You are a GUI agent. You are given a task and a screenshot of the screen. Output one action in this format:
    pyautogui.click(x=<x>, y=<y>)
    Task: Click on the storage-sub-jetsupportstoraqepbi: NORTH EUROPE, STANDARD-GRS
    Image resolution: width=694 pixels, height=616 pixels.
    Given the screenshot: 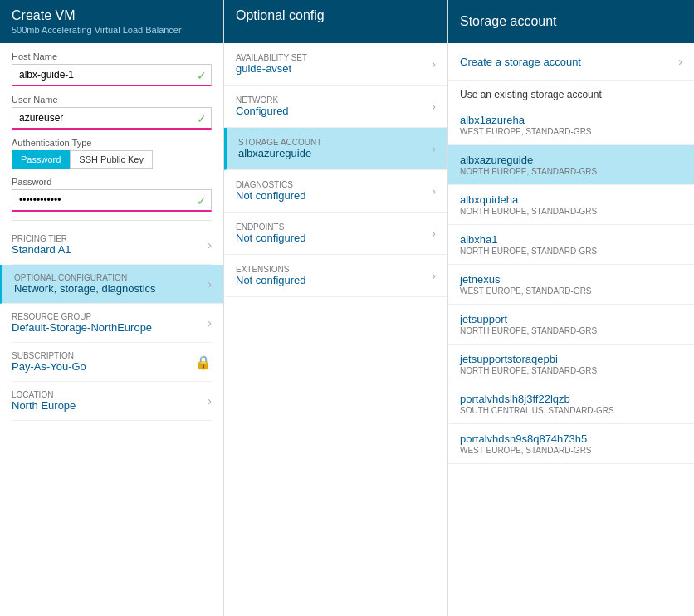 What is the action you would take?
    pyautogui.click(x=571, y=370)
    